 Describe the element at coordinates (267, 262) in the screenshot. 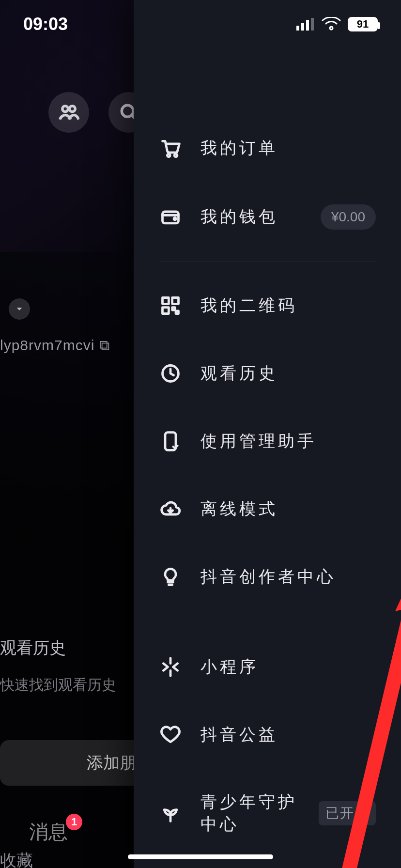

I see `divider` at that location.